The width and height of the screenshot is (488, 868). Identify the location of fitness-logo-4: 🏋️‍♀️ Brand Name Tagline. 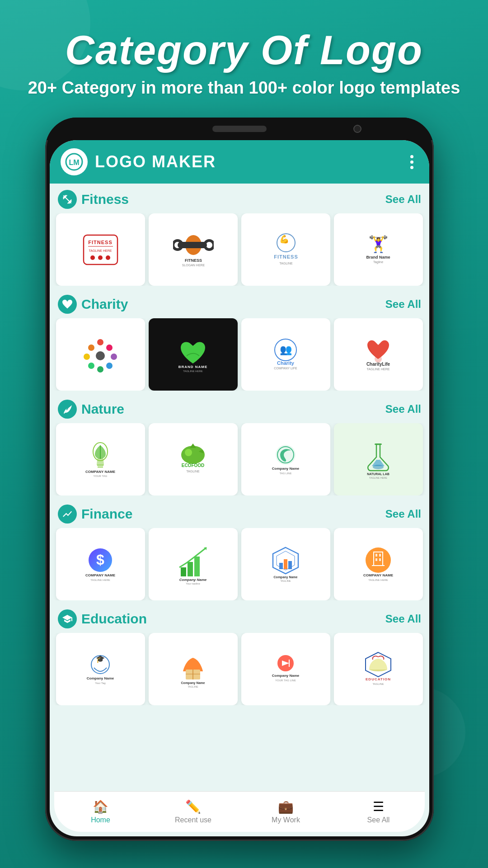
(379, 250).